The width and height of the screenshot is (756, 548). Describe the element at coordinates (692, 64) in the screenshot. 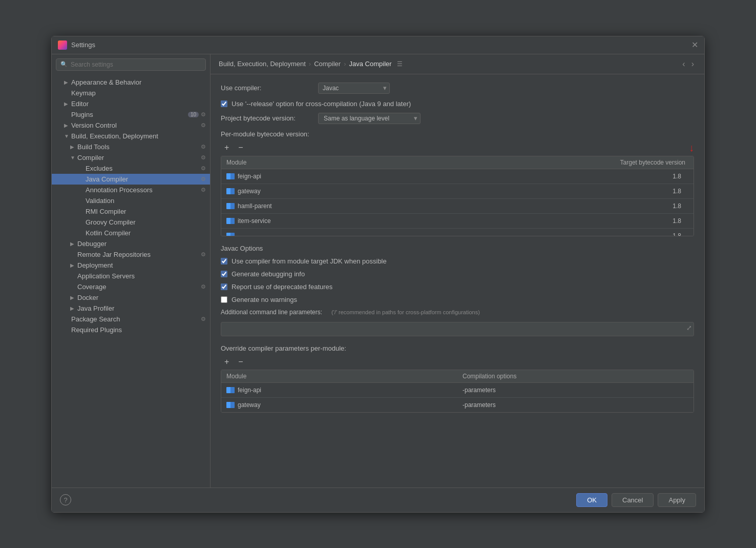

I see `nav-forward-button: ›` at that location.